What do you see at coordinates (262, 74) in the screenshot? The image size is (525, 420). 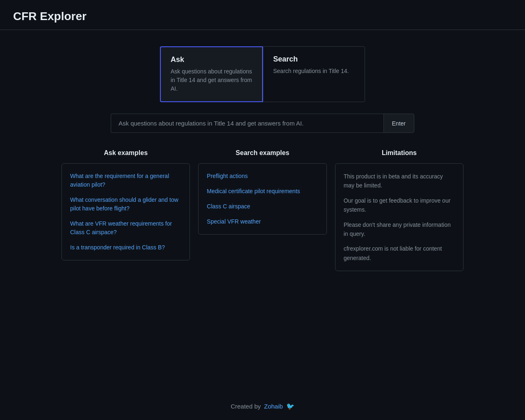 I see `tab-container: Ask Ask questions about regulations in T…` at bounding box center [262, 74].